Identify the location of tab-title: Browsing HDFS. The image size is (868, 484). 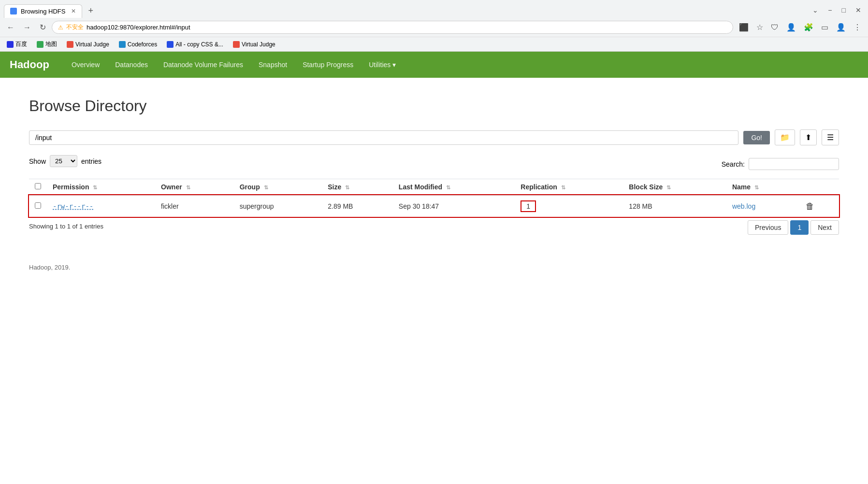
(43, 12).